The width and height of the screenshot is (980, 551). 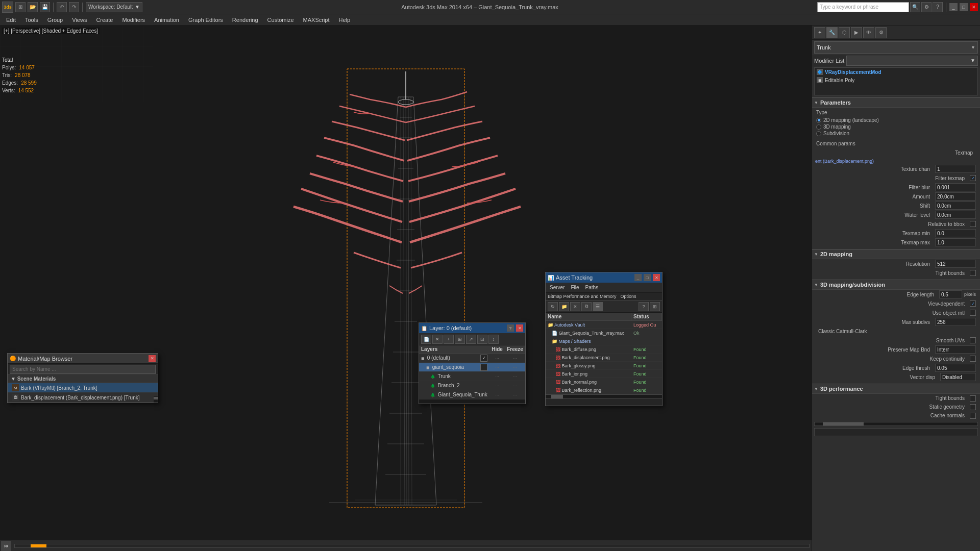 I want to click on timeline, so click(x=412, y=546).